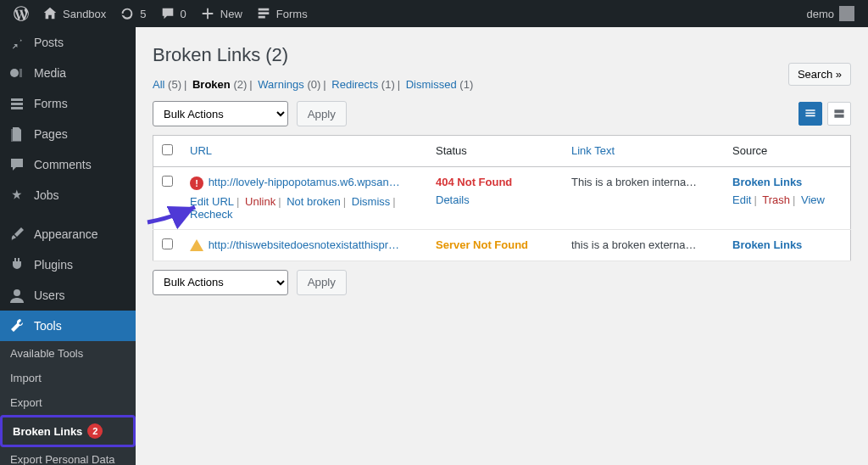  Describe the element at coordinates (68, 246) in the screenshot. I see `admin-sidebar: Posts Media Forms Pages Comments Jobs Ap…` at that location.